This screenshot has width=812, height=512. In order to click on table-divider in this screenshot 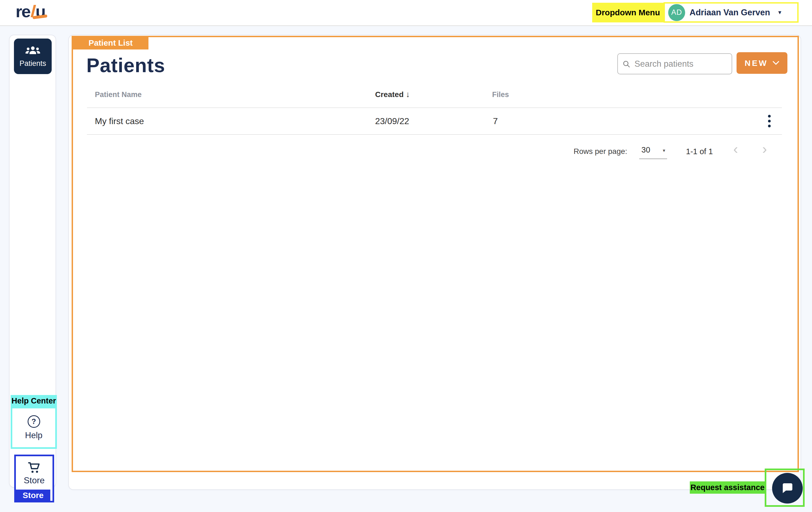, I will do `click(434, 134)`.